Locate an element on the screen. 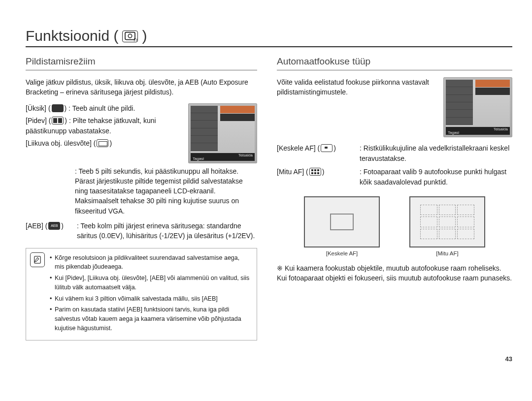  opt-liikuva-label: [Liikuva obj. ülesvõte] () is located at coordinates (104, 144).